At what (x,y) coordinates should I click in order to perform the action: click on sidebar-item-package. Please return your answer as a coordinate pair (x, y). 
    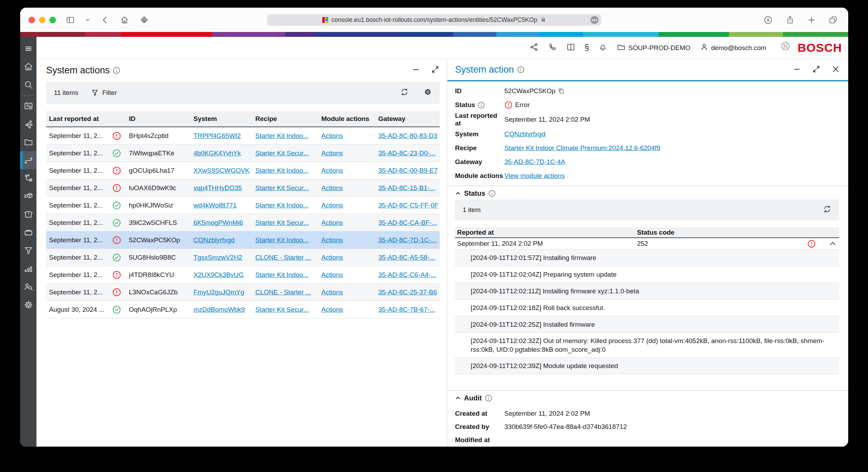
    Looking at the image, I should click on (28, 196).